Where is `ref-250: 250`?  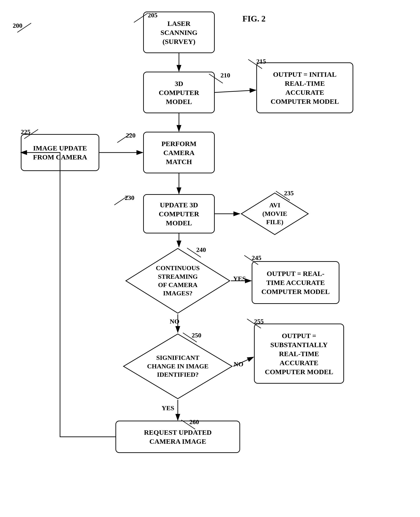
ref-250: 250 is located at coordinates (196, 335).